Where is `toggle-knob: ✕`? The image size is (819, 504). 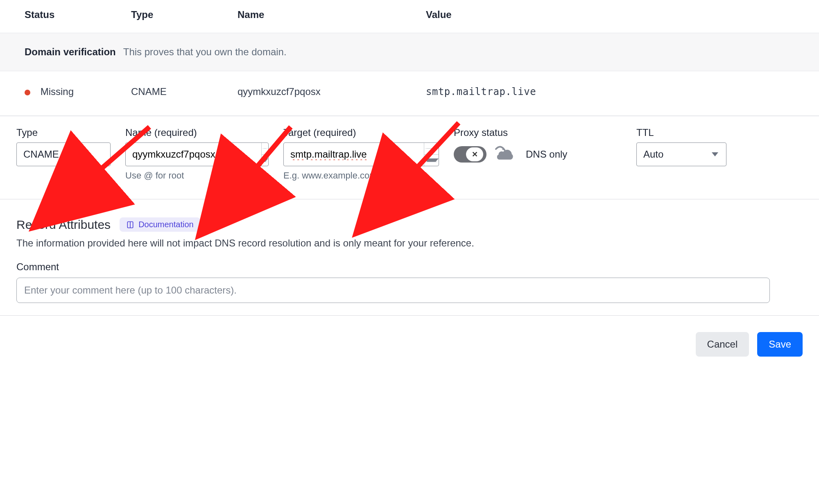
toggle-knob: ✕ is located at coordinates (475, 154).